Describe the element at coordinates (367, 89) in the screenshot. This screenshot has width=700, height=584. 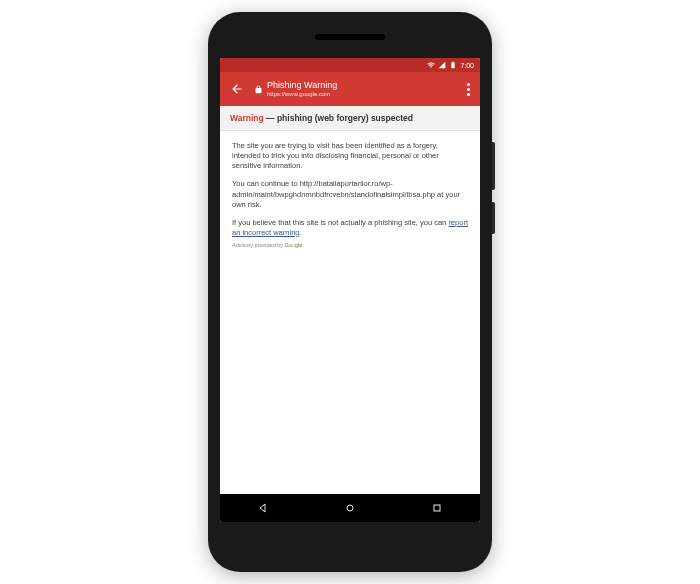
I see `toolbar-title-block: Phishing Warning https://www.google.com` at that location.